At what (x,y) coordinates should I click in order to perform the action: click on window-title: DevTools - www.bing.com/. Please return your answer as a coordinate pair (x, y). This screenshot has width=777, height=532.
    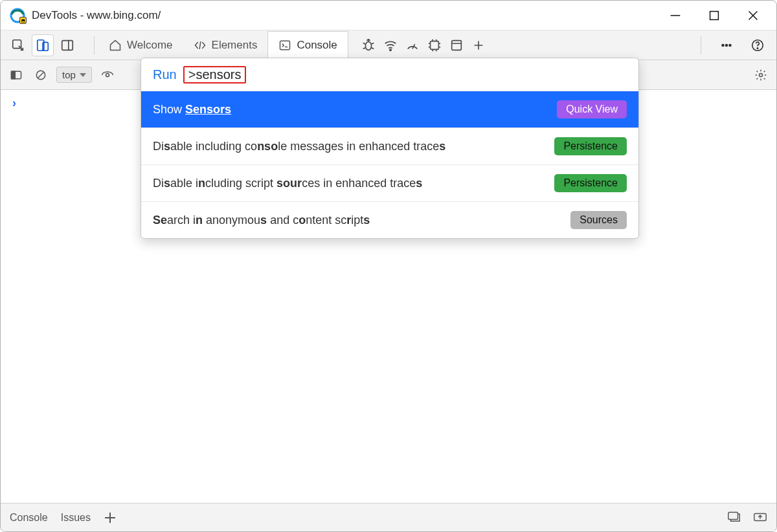
    Looking at the image, I should click on (96, 16).